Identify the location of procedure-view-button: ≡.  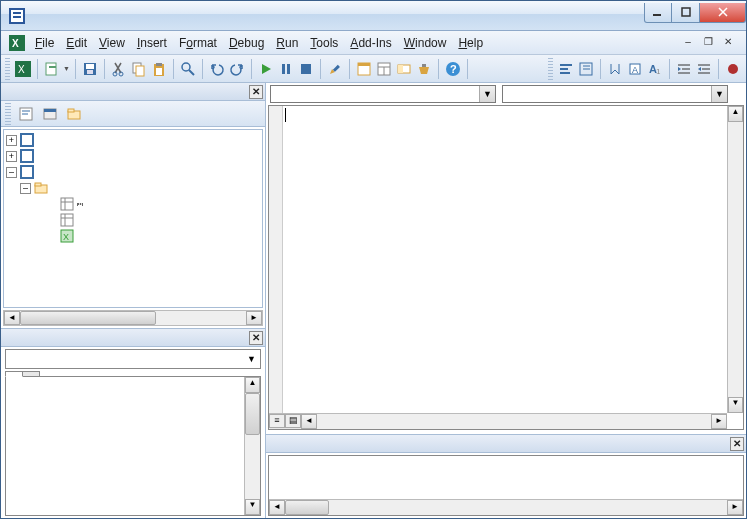
(277, 421).